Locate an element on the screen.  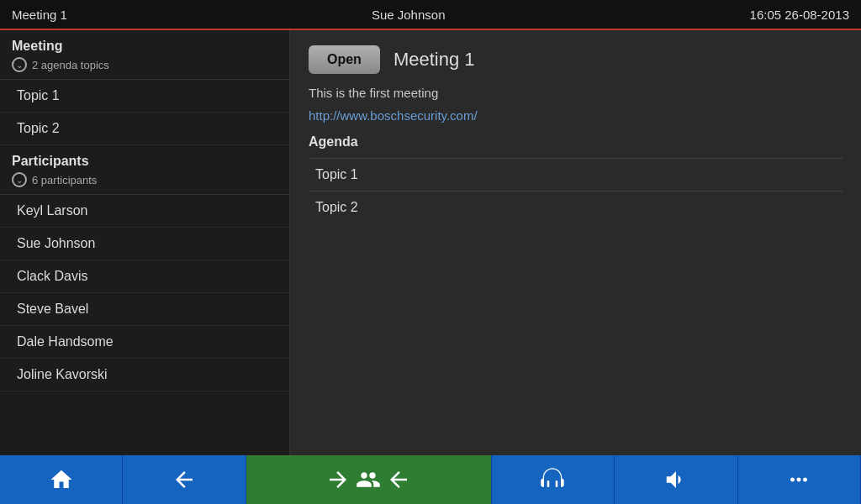
sidebar-meeting-meta: ⌄ 2 agenda topics is located at coordinates (145, 67).